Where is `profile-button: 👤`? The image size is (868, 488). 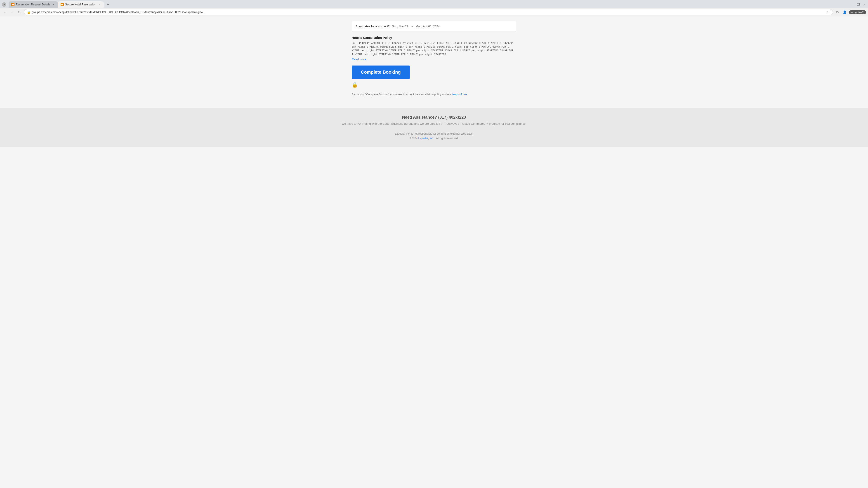 profile-button: 👤 is located at coordinates (845, 12).